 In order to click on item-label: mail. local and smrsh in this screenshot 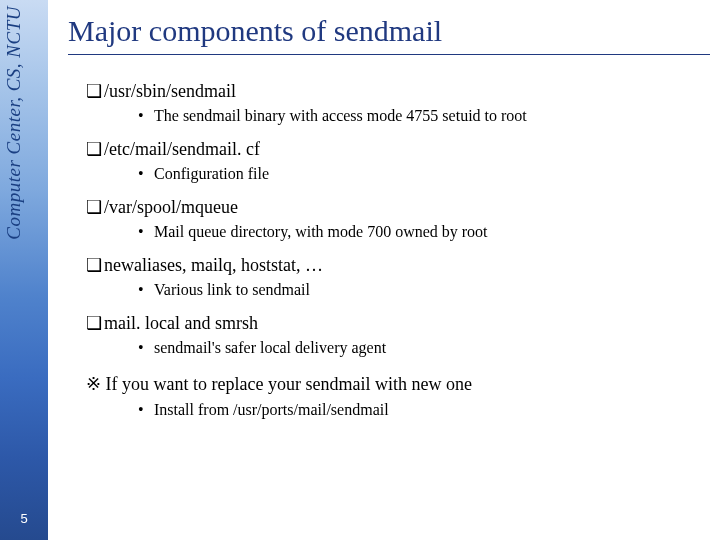, I will do `click(181, 323)`.